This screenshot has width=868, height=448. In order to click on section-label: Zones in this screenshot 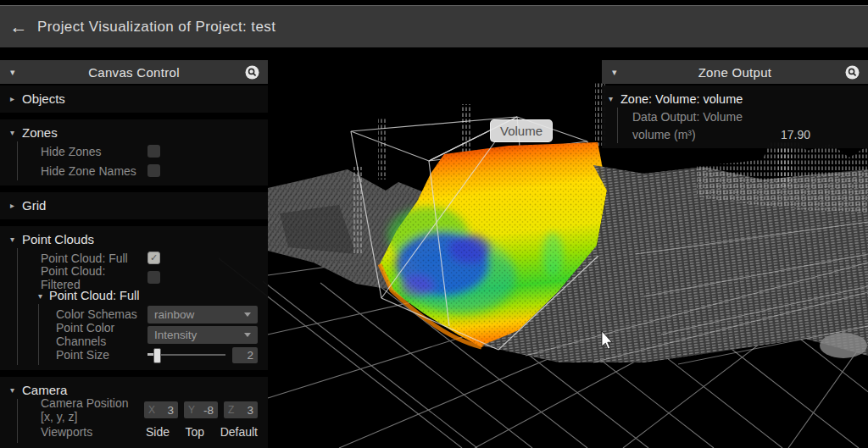, I will do `click(40, 132)`.